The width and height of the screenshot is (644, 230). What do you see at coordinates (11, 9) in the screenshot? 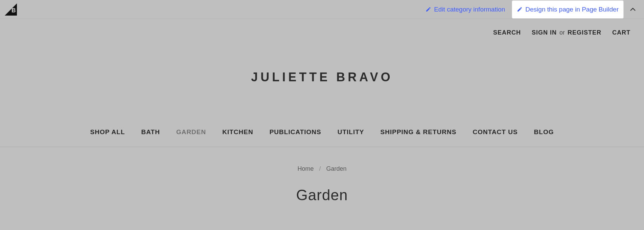
I see `bigcommerce-logo` at bounding box center [11, 9].